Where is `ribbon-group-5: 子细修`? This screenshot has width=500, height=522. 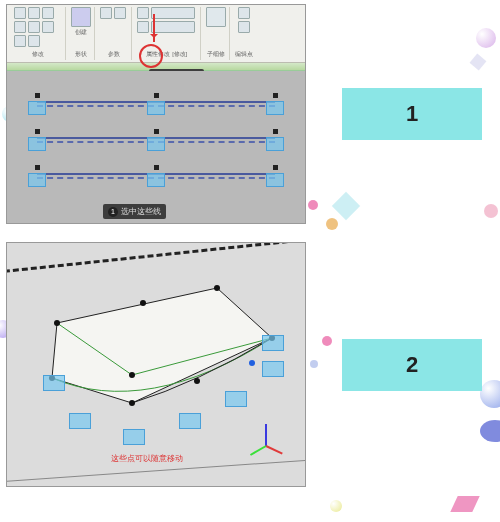
ribbon-group-5: 子细修 is located at coordinates (216, 34).